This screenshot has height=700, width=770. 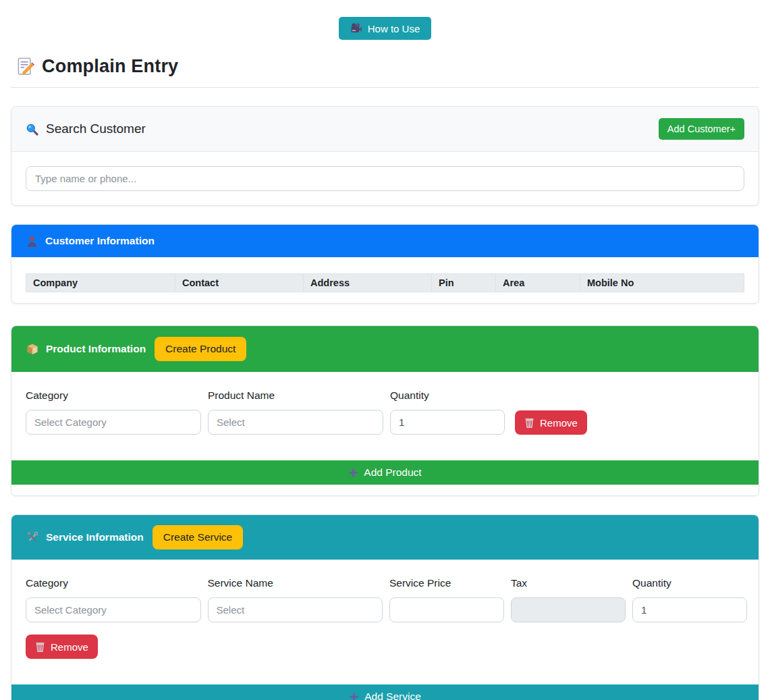 I want to click on service-row: Category Service Name Service Price Tax …, so click(x=386, y=599).